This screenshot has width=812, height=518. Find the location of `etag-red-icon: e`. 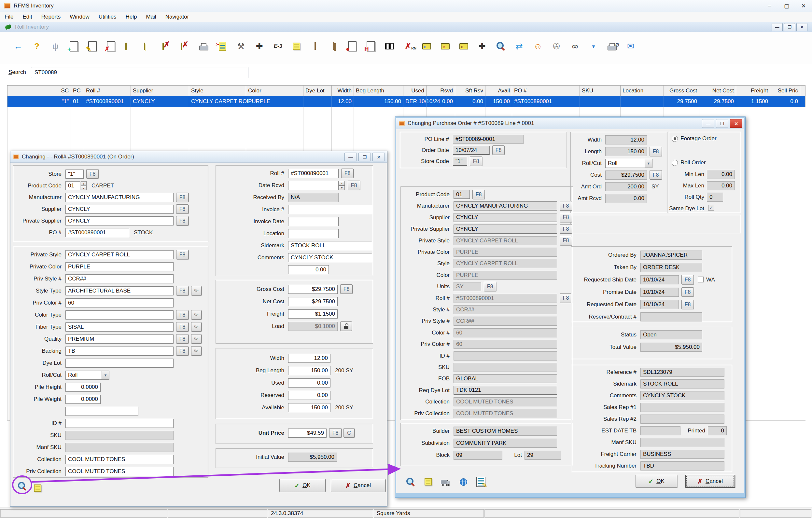

etag-red-icon: e is located at coordinates (445, 46).